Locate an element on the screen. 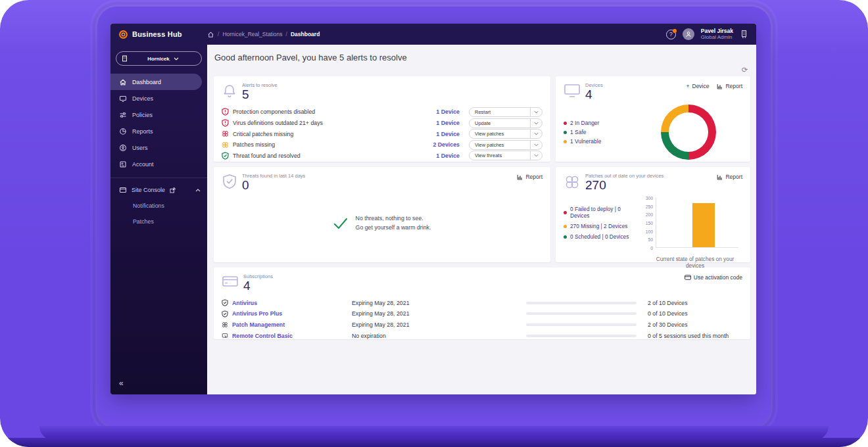  sidebar-divider is located at coordinates (159, 177).